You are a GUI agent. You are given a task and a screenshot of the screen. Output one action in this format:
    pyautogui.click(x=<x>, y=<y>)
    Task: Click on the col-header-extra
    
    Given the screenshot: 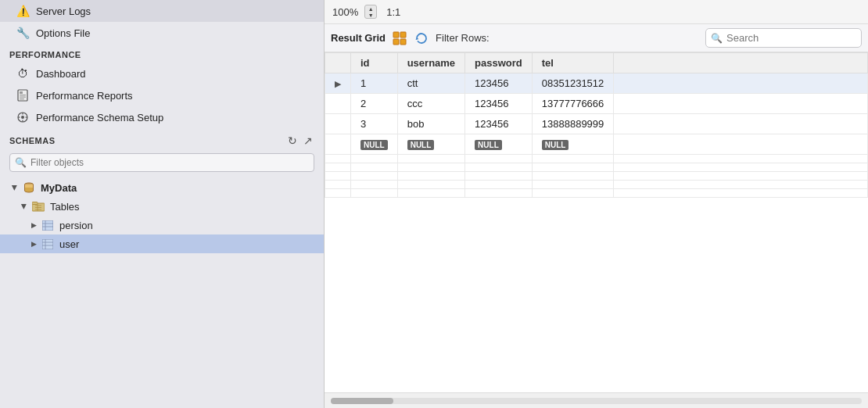 What is the action you would take?
    pyautogui.click(x=741, y=63)
    